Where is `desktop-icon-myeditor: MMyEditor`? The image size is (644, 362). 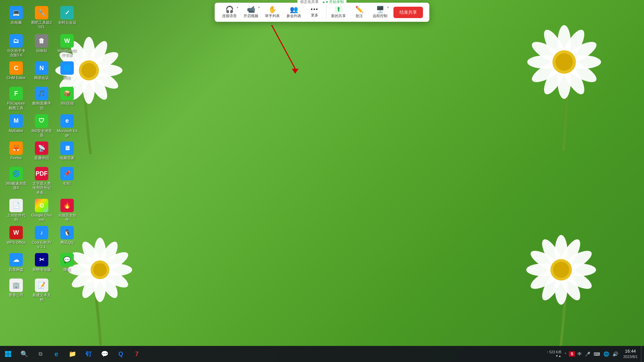 desktop-icon-myeditor: MMyEditor is located at coordinates (16, 126).